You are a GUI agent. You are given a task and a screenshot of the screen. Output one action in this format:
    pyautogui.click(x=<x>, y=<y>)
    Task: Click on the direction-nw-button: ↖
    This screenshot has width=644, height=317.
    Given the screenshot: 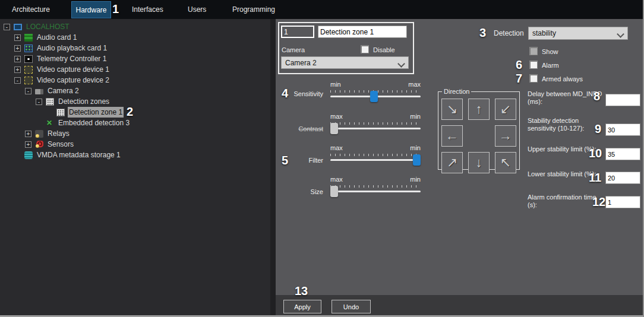 What is the action you would take?
    pyautogui.click(x=506, y=163)
    